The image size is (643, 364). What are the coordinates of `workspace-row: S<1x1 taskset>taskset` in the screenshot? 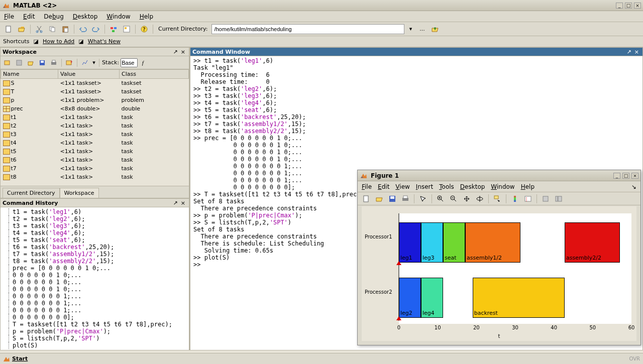 It's located at (95, 83).